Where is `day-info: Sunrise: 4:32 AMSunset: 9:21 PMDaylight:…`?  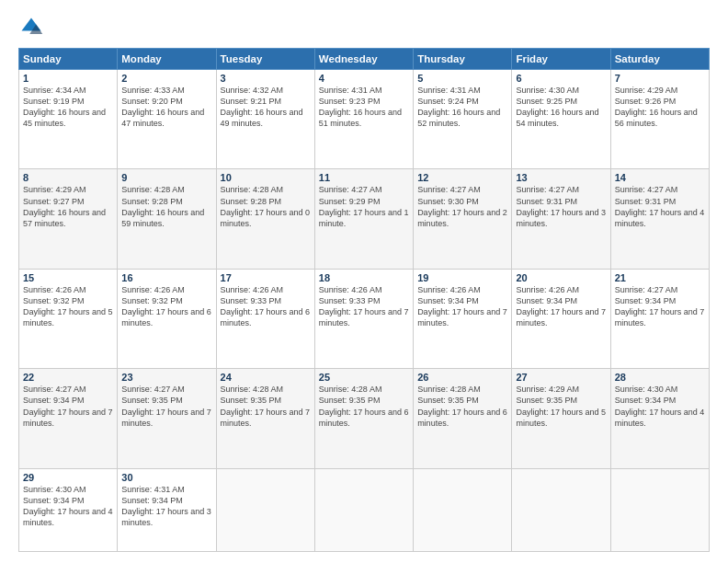 day-info: Sunrise: 4:32 AMSunset: 9:21 PMDaylight:… is located at coordinates (266, 107).